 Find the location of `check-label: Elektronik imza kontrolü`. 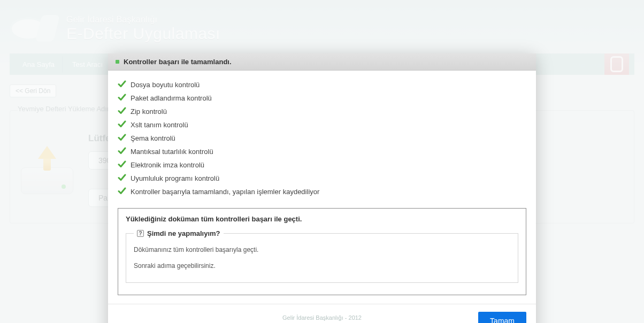

check-label: Elektronik imza kontrolü is located at coordinates (167, 165).